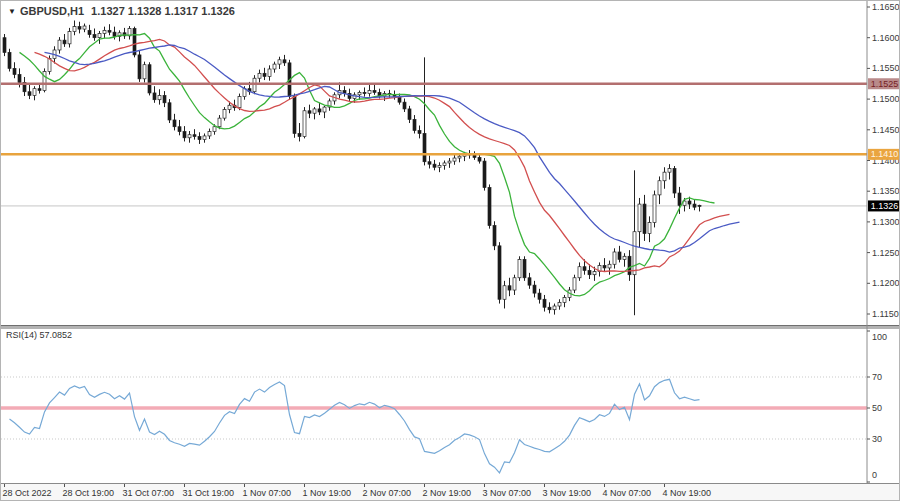 The height and width of the screenshot is (501, 900). Describe the element at coordinates (450, 326) in the screenshot. I see `pane-separator-edge` at that location.